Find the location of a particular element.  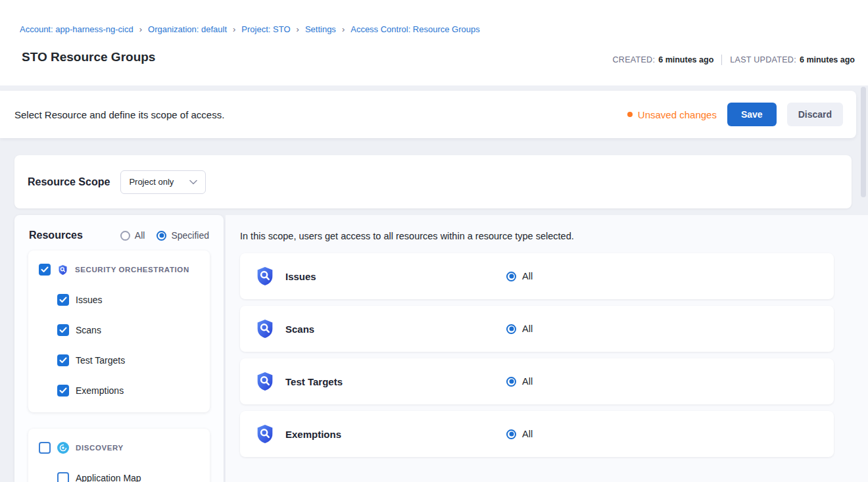

checkbox-test-targets is located at coordinates (63, 360).